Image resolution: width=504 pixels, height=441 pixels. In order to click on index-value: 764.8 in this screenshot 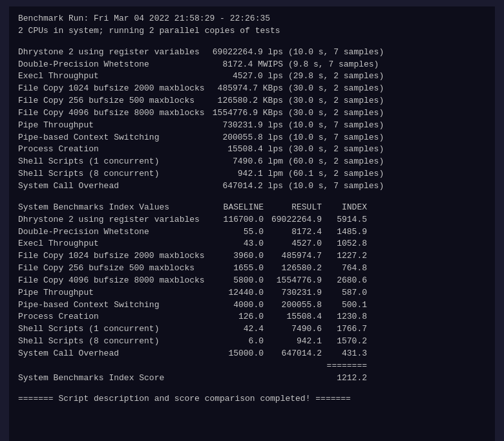, I will do `click(344, 269)`.